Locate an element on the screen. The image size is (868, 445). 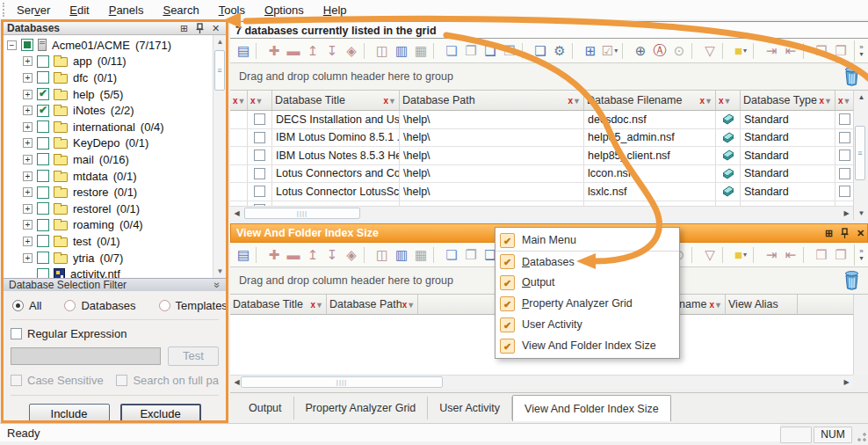
database-row: IBM Lotus Notes 8.5.3 Hel... \help\ help… is located at coordinates (541, 157).